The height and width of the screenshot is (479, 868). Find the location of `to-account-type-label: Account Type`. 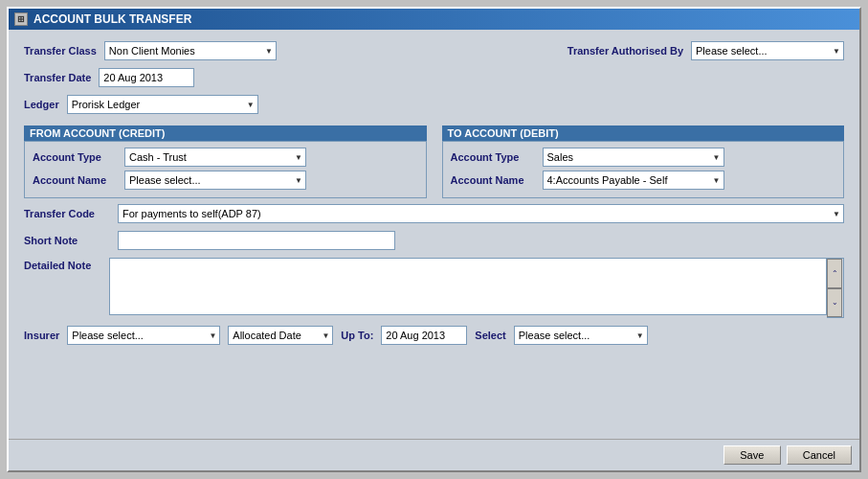

to-account-type-label: Account Type is located at coordinates (494, 157).